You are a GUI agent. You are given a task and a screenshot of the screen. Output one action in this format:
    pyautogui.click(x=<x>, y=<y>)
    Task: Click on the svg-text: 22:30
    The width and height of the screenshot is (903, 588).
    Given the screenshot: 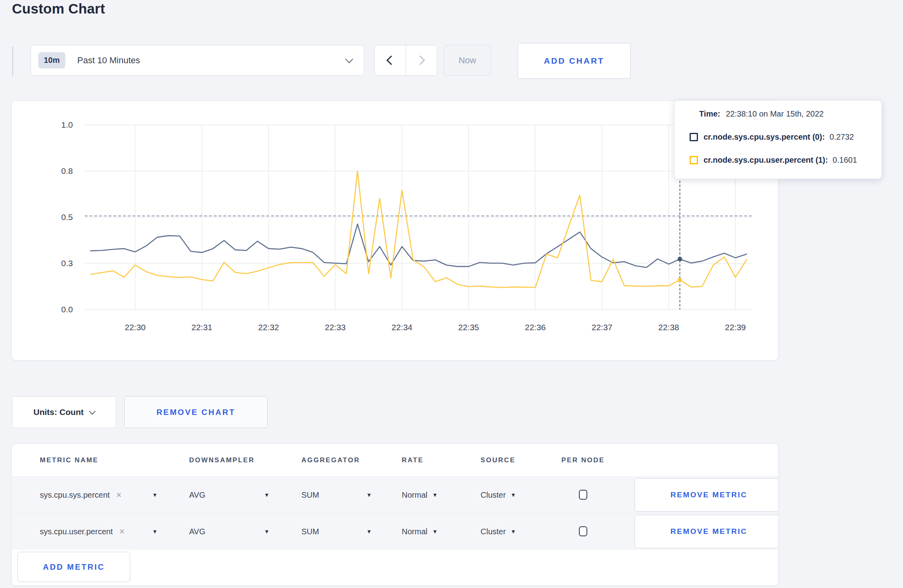 What is the action you would take?
    pyautogui.click(x=135, y=327)
    